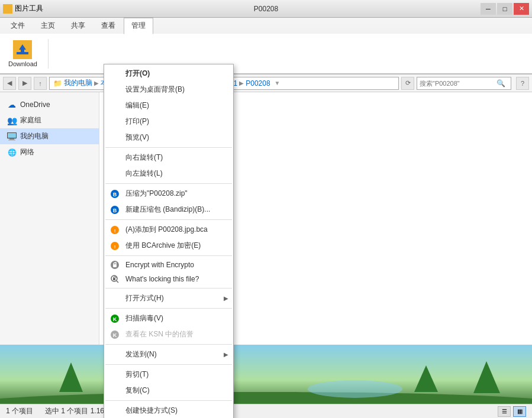  Describe the element at coordinates (169, 229) in the screenshot. I see `menu-item-add-bca: ! (A)添加到 P00208.jpg.bca` at that location.